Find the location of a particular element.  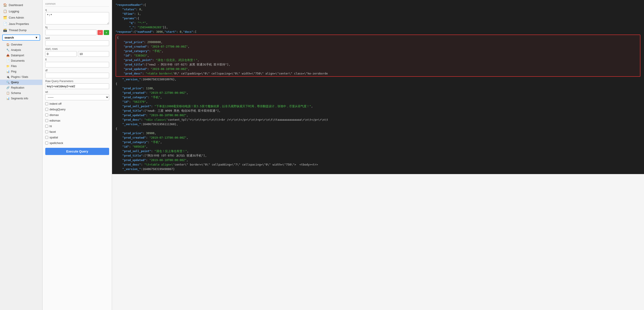

schema-icon: 📋 is located at coordinates (8, 93).